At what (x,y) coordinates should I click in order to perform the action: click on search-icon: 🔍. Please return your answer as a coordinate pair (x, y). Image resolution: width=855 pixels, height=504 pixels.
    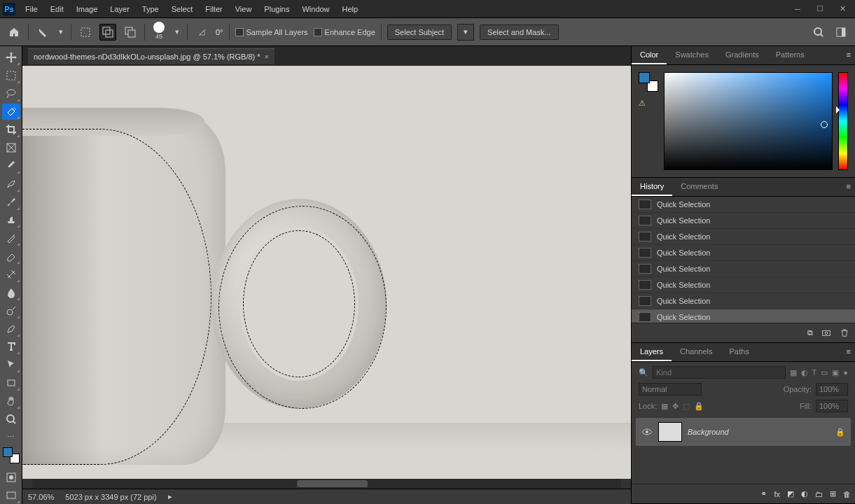
    Looking at the image, I should click on (644, 372).